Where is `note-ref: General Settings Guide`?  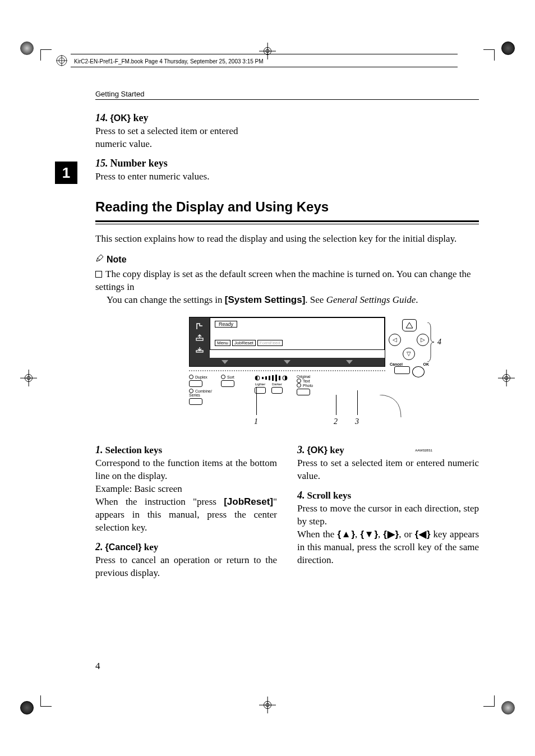 note-ref: General Settings Guide is located at coordinates (371, 299).